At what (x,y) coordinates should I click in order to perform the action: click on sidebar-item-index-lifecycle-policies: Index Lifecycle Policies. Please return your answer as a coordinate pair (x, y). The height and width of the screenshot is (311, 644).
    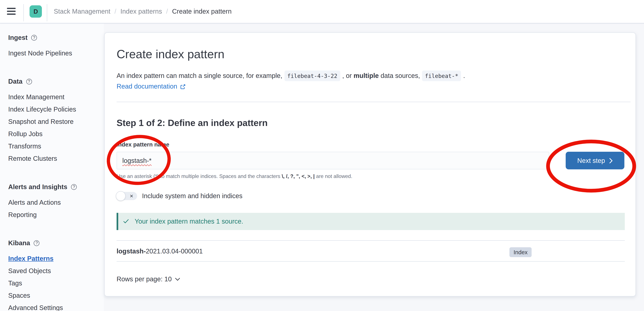
    Looking at the image, I should click on (56, 109).